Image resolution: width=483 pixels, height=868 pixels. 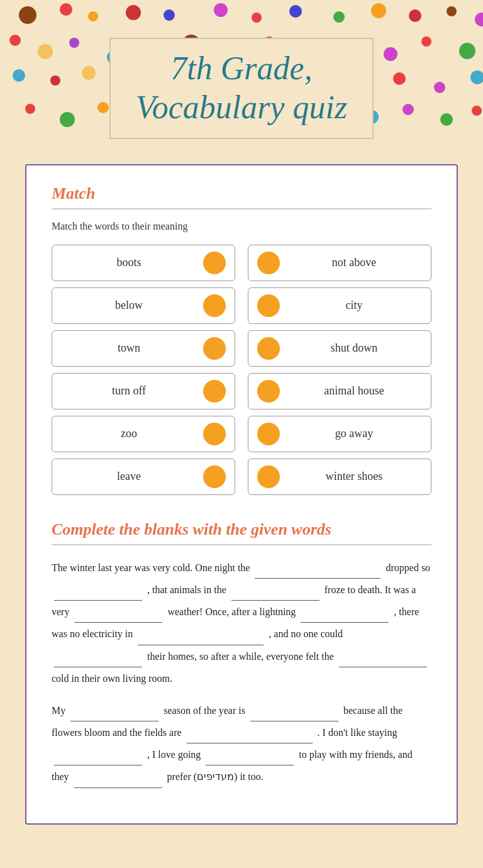 What do you see at coordinates (340, 391) in the screenshot?
I see `match-right-item-4: animal house` at bounding box center [340, 391].